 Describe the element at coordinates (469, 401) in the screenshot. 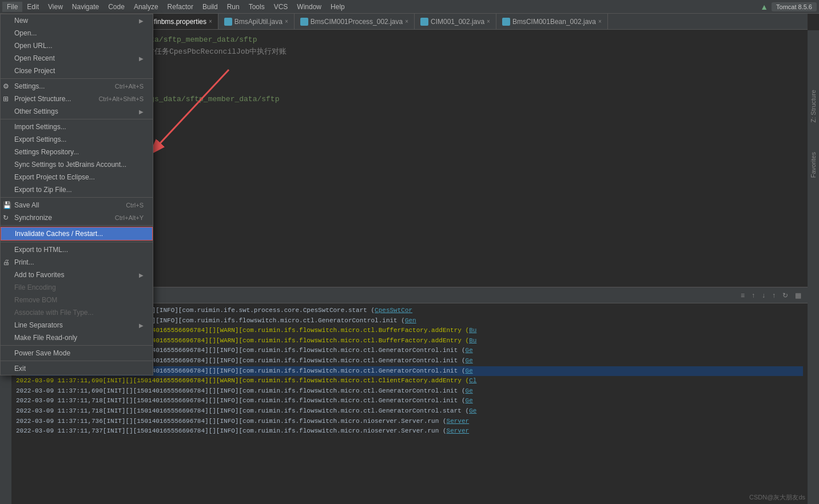

I see `log-link-10: Ge` at that location.